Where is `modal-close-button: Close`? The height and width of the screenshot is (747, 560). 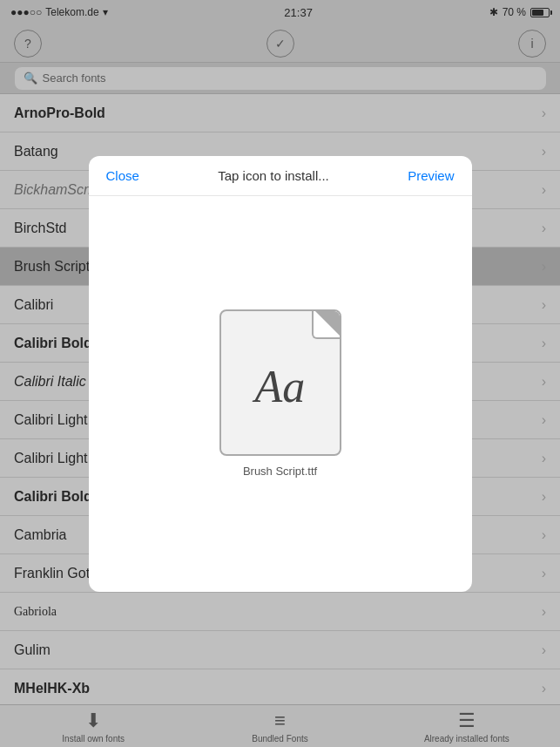
modal-close-button: Close is located at coordinates (123, 176).